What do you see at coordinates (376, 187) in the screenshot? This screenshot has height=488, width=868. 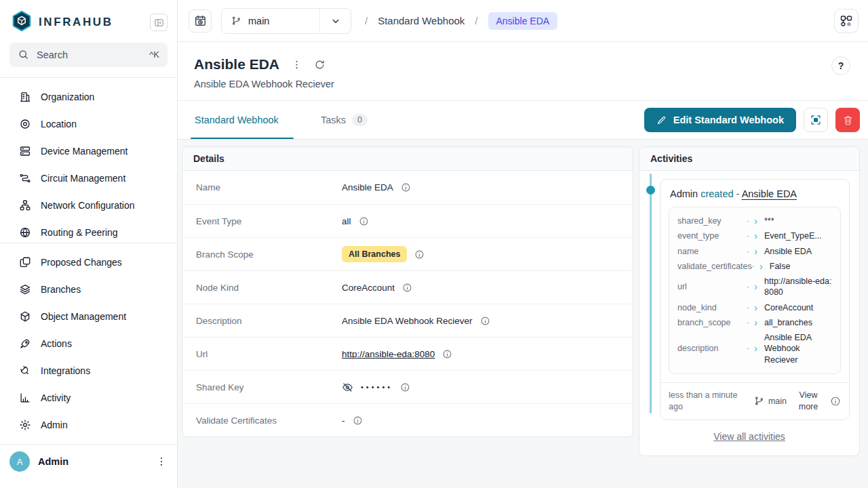 I see `detail-value: Ansible EDA` at bounding box center [376, 187].